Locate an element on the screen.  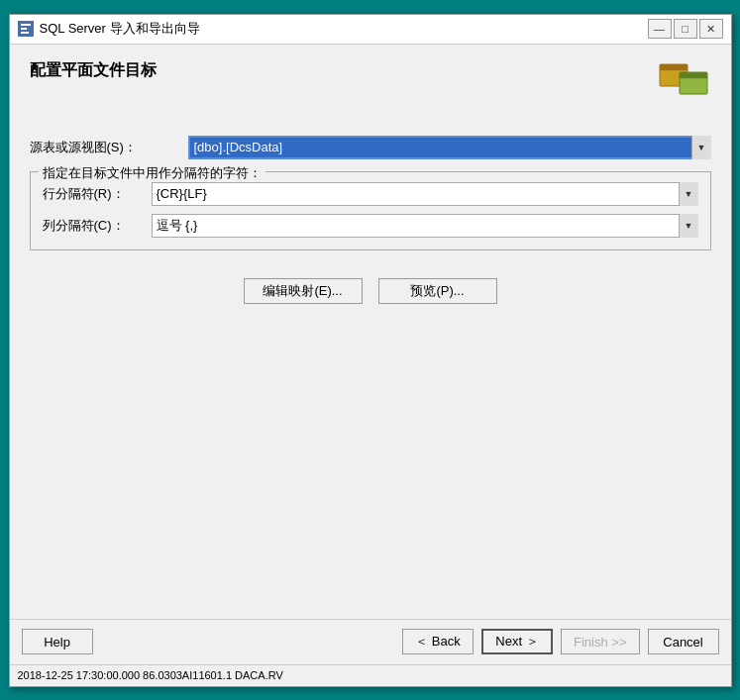
finish-button: Finish >> is located at coordinates (600, 642).